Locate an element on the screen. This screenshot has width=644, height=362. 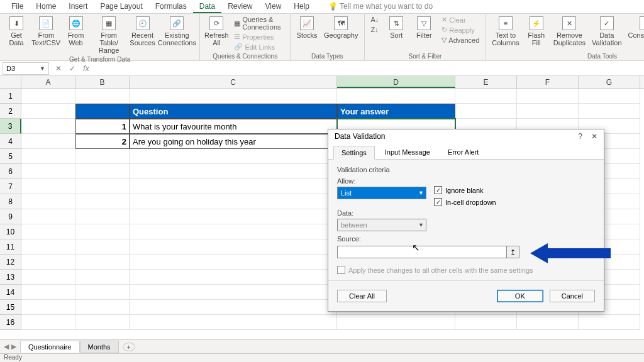
enter-formula-icon: ✓ is located at coordinates (72, 69).